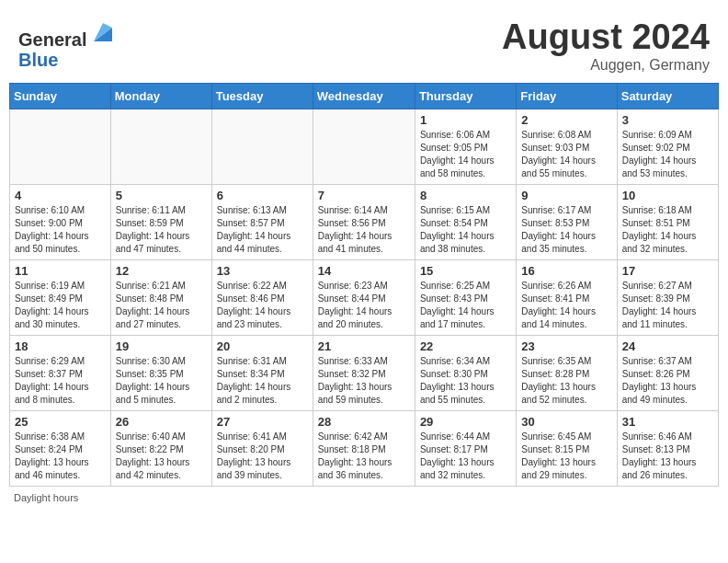  What do you see at coordinates (364, 96) in the screenshot?
I see `weekday-header-row: SundayMondayTuesdayWednesdayThursdayFrid…` at bounding box center [364, 96].